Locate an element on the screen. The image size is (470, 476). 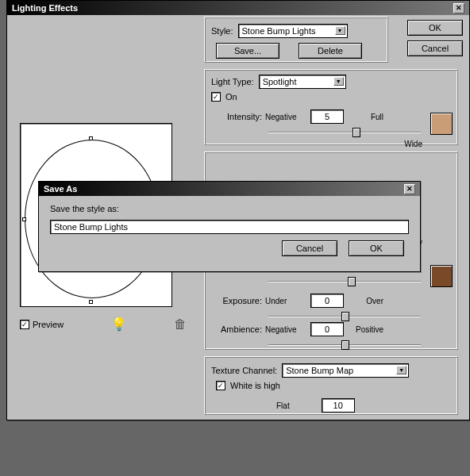
height-input: 10 is located at coordinates (338, 405).